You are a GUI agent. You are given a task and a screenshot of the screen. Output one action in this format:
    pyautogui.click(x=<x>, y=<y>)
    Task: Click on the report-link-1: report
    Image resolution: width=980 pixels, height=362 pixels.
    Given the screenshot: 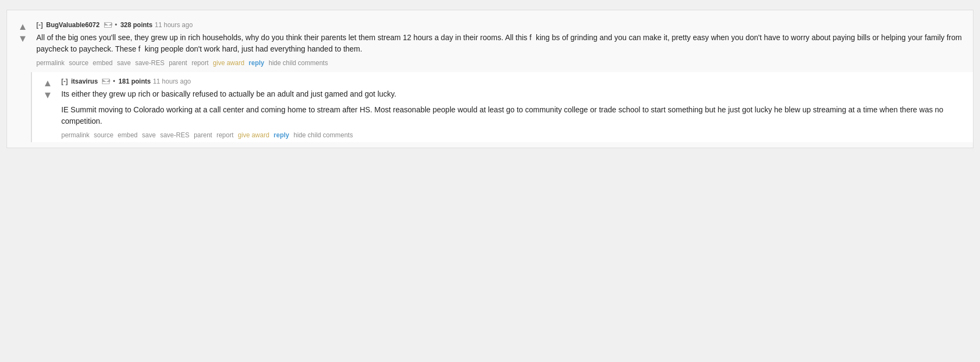 What is the action you would take?
    pyautogui.click(x=200, y=63)
    